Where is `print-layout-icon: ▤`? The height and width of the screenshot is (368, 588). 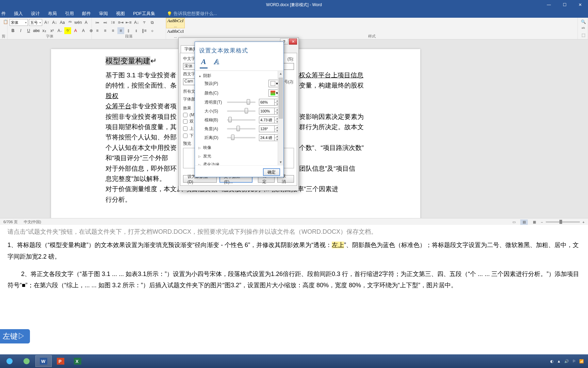 print-layout-icon: ▤ is located at coordinates (524, 222).